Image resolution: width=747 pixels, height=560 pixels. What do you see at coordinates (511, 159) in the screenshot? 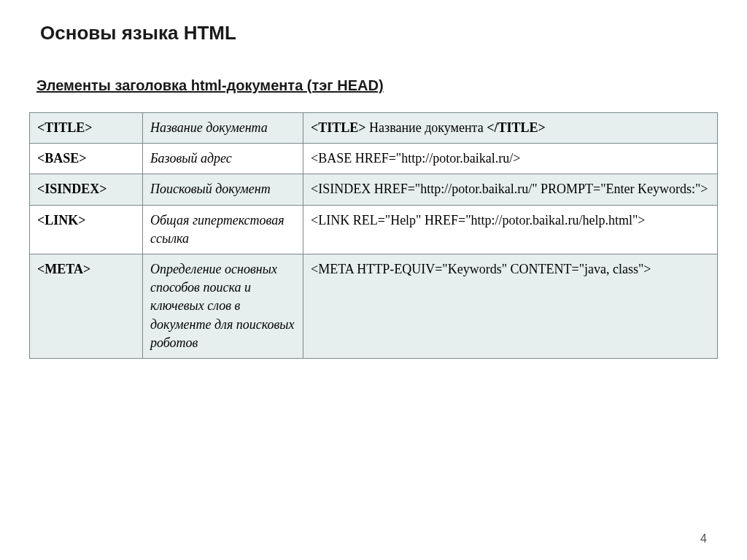
I see `example-cell: <BASE HREF="http://potor.baikal.ru/>` at bounding box center [511, 159].